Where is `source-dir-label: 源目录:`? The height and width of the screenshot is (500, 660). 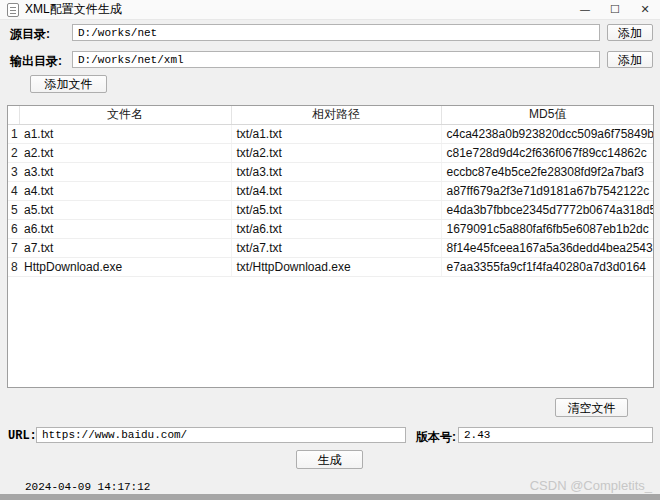
source-dir-label: 源目录: is located at coordinates (30, 34).